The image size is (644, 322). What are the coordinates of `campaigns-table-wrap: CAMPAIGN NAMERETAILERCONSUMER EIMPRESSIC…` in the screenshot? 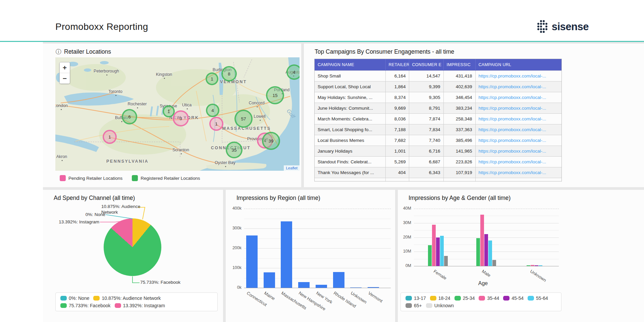 It's located at (438, 120).